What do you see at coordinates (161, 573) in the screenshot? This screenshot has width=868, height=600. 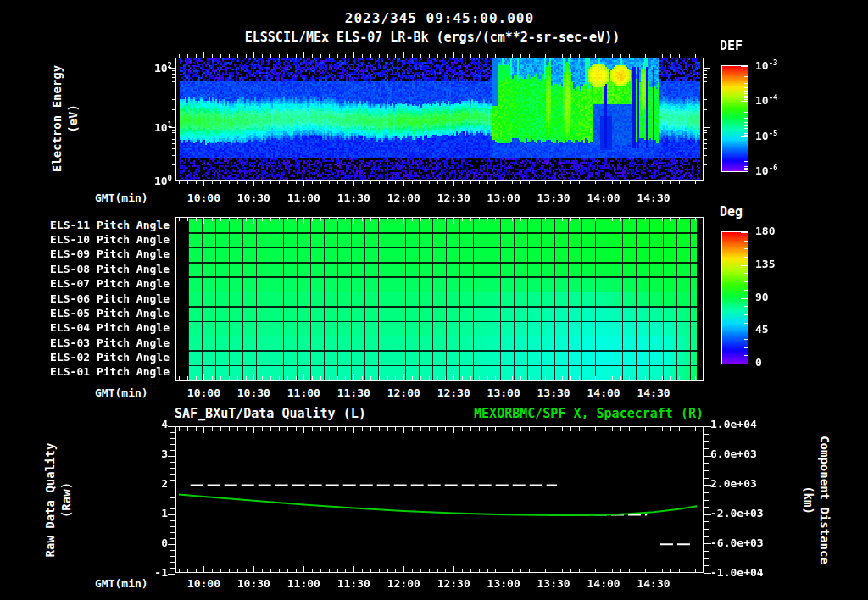 I see `quality-y-tick-label: -1` at bounding box center [161, 573].